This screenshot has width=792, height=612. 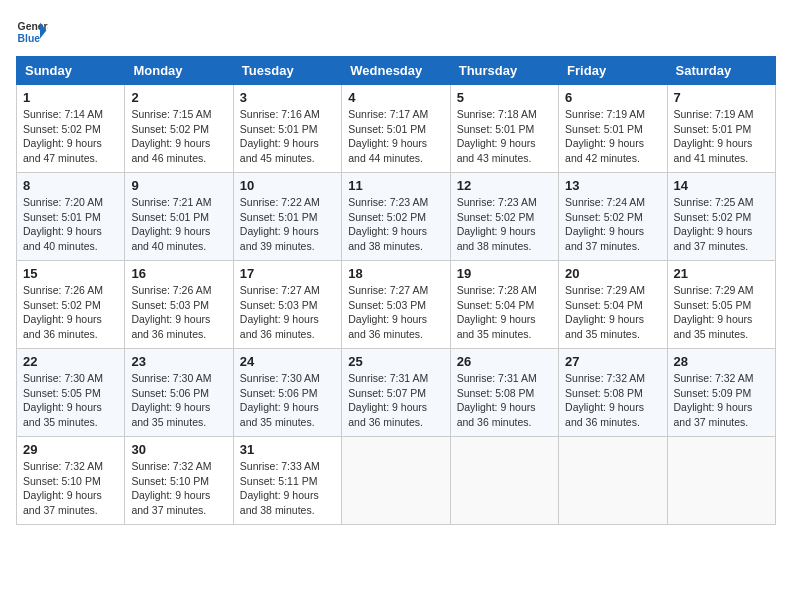 What do you see at coordinates (70, 224) in the screenshot?
I see `day-info: Sunrise: 7:20 AMSunset: 5:01 PMDaylight:…` at bounding box center [70, 224].